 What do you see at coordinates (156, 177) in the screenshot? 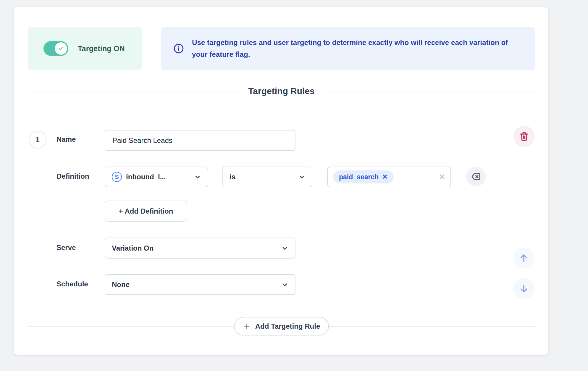
I see `property-dropdown: S inbound_l...` at bounding box center [156, 177].